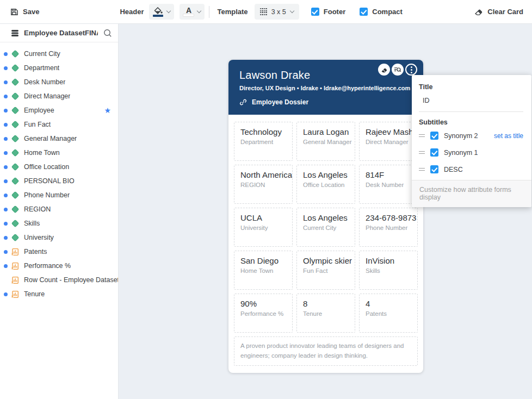 Image resolution: width=532 pixels, height=399 pixels. Describe the element at coordinates (39, 110) in the screenshot. I see `sidebar-item-label: Employee` at that location.